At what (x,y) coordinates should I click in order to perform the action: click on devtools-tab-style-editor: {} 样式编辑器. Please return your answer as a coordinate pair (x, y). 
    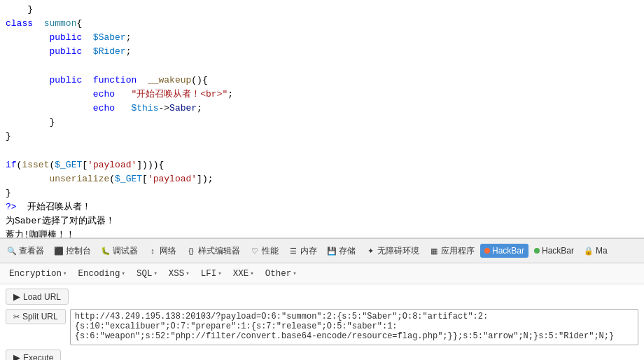
    Looking at the image, I should click on (213, 251).